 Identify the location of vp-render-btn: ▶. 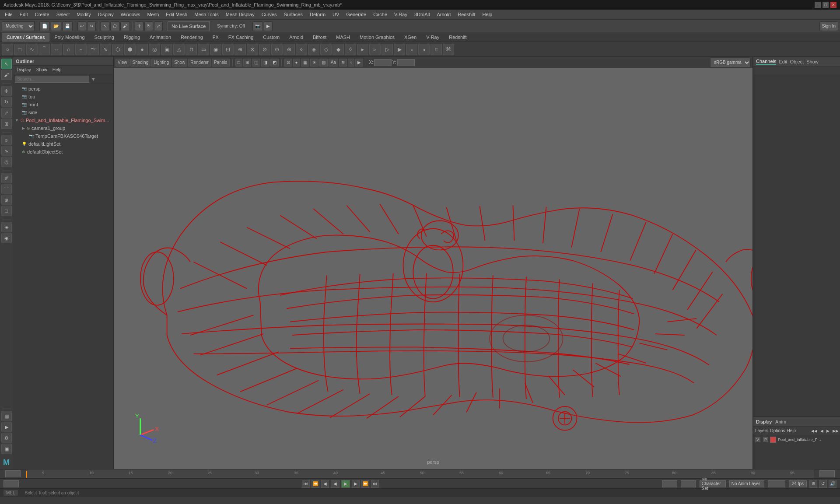
(359, 63).